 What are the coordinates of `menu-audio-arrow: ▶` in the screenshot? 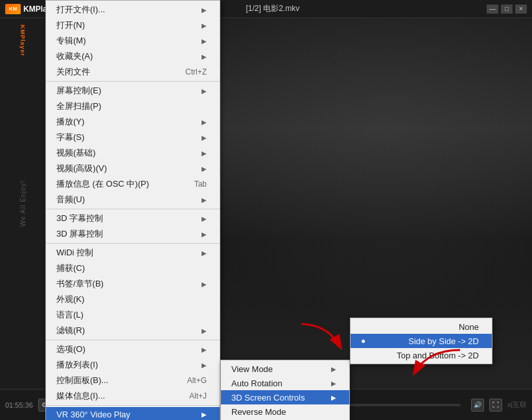 It's located at (204, 200).